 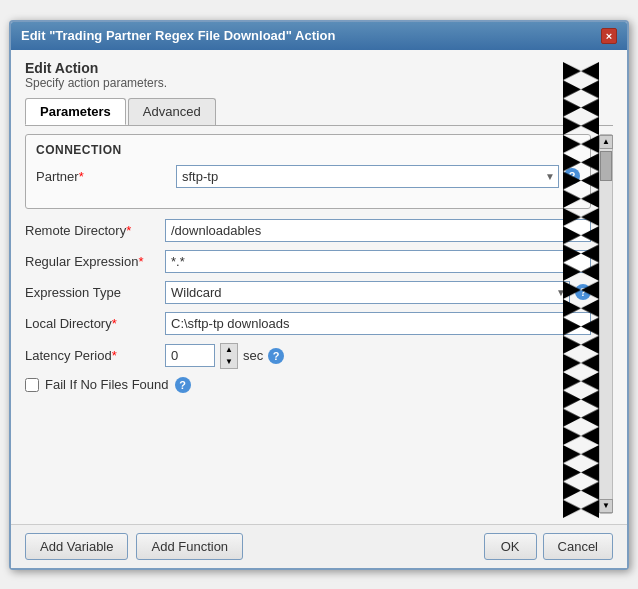 What do you see at coordinates (319, 68) in the screenshot?
I see `edit-action-title: Edit Action` at bounding box center [319, 68].